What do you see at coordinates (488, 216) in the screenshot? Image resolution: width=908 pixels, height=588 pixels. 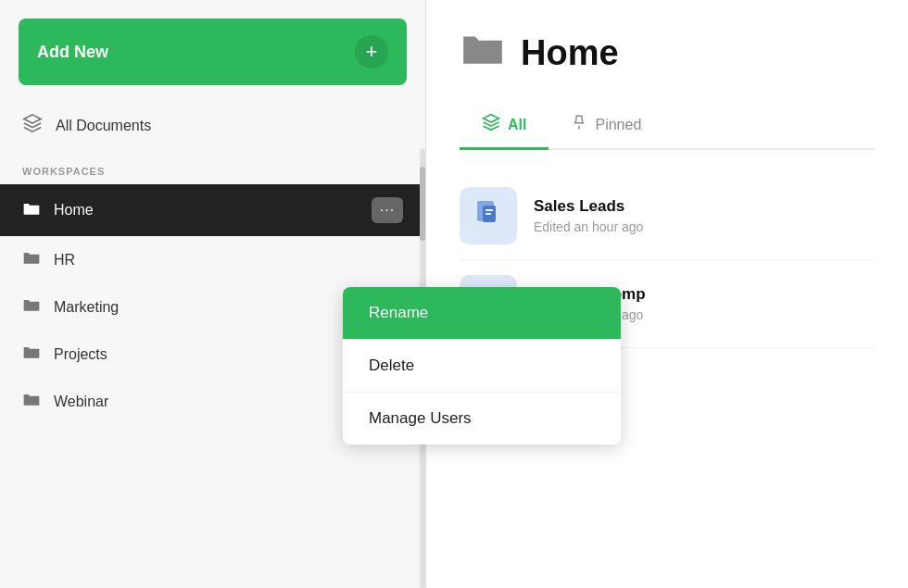 I see `doc-thumb-sales-leads` at bounding box center [488, 216].